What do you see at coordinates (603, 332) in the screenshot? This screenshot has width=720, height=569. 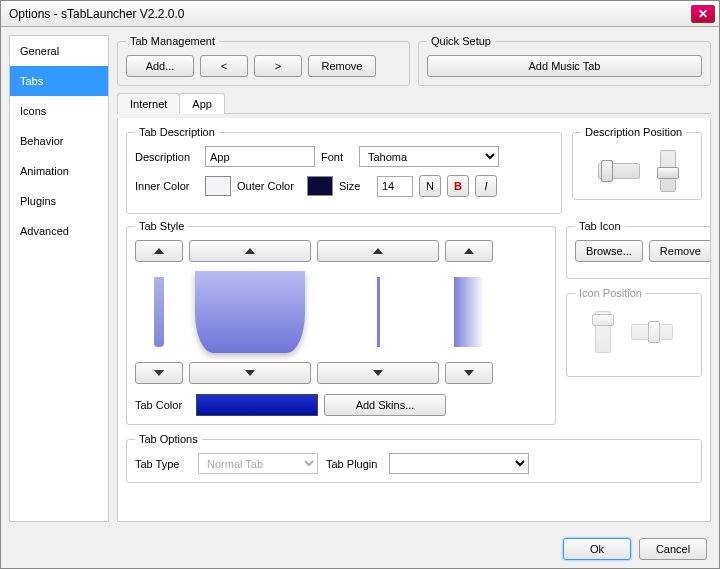 I see `iconpos-v-slider` at bounding box center [603, 332].